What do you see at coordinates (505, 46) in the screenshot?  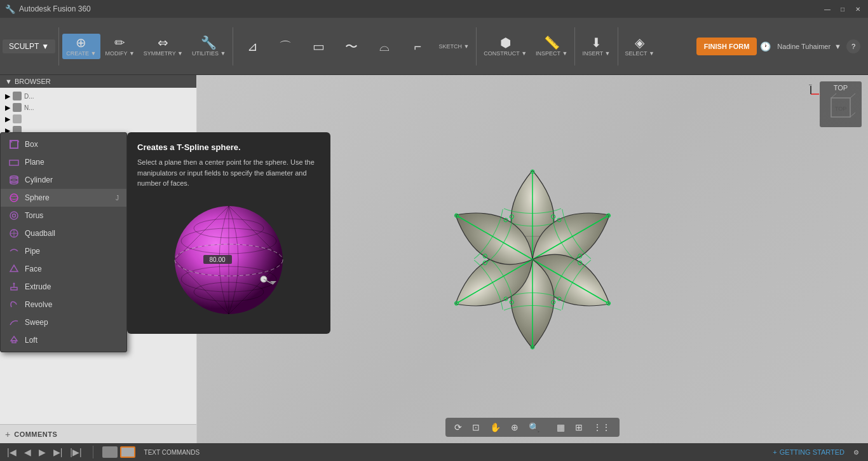 I see `construct-tool-icon: ⬢ CONSTRUCT ▼` at bounding box center [505, 46].